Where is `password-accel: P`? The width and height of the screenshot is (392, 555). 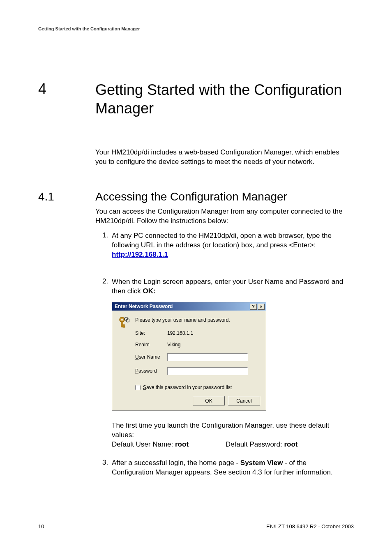 password-accel: P is located at coordinates (137, 371).